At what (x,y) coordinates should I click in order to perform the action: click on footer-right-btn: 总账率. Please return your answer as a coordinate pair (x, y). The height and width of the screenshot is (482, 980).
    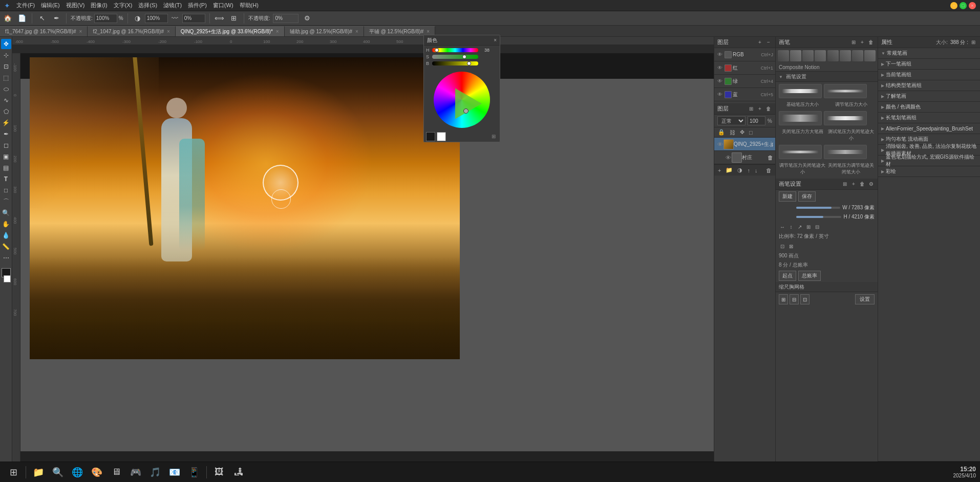
    Looking at the image, I should click on (809, 276).